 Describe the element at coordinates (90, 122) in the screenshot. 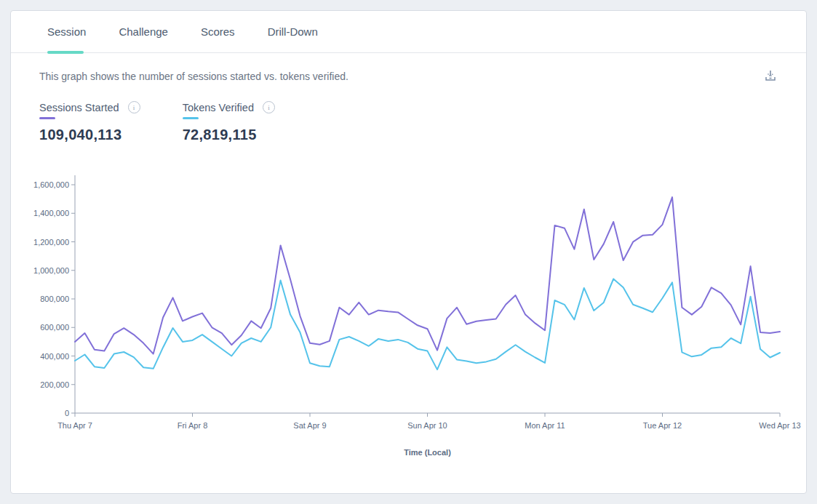

I see `metric-sessions-started: Sessions Started i 109,040,113` at that location.